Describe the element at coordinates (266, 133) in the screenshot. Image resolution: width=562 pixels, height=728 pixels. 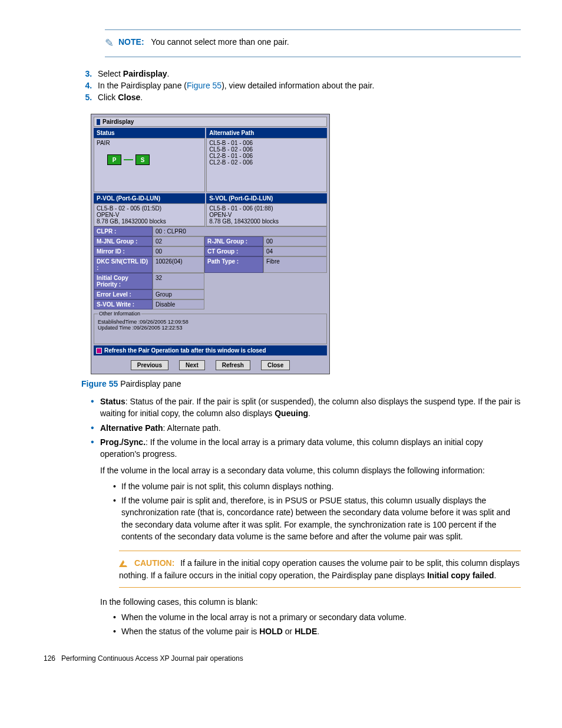
I see `altpath-header: Alternative Path` at that location.